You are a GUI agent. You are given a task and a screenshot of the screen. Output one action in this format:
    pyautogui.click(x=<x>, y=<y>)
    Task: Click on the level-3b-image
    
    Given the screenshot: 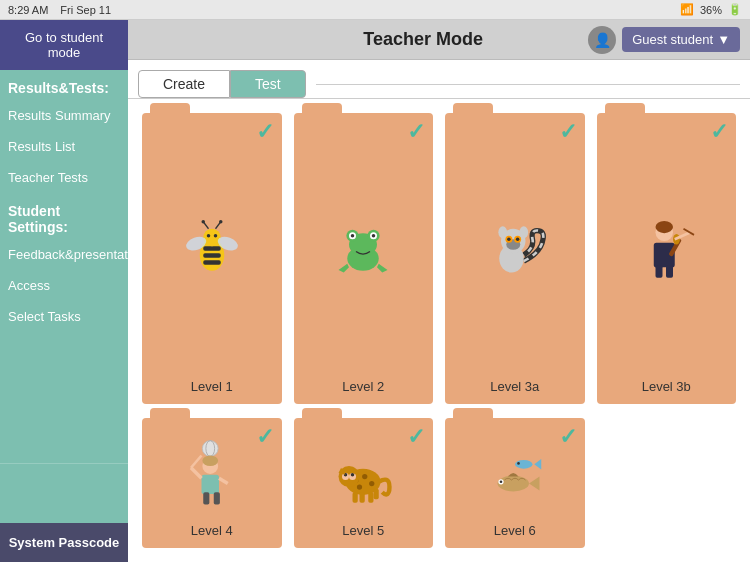 What is the action you would take?
    pyautogui.click(x=667, y=248)
    